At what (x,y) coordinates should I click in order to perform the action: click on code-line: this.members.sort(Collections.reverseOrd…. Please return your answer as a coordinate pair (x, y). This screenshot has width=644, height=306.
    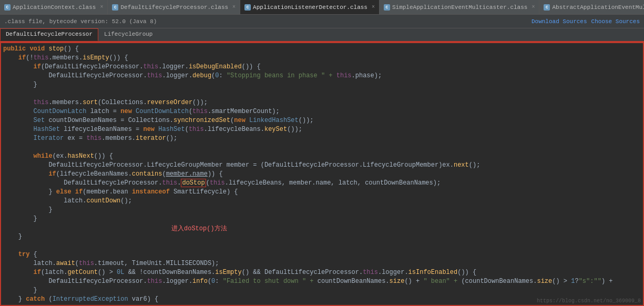
    Looking at the image, I should click on (322, 103).